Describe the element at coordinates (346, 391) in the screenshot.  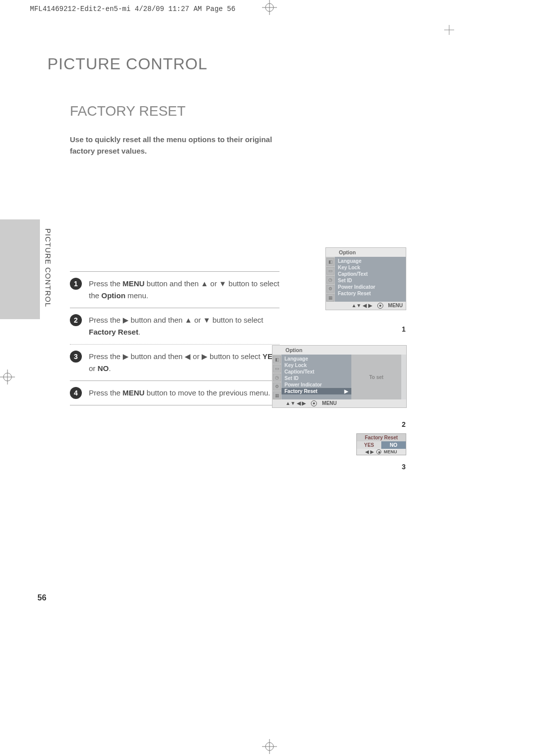
I see `chevron-right-icon: ▶` at that location.